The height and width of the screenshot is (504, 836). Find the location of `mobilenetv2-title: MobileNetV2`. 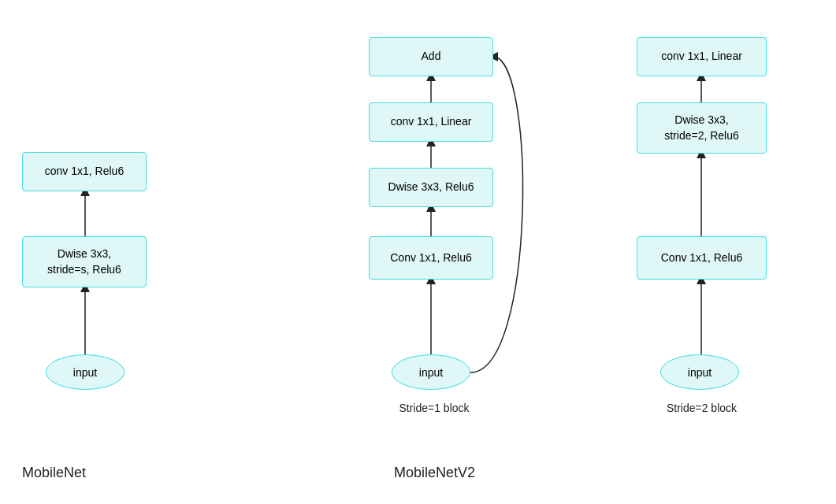

mobilenetv2-title: MobileNetV2 is located at coordinates (435, 472).